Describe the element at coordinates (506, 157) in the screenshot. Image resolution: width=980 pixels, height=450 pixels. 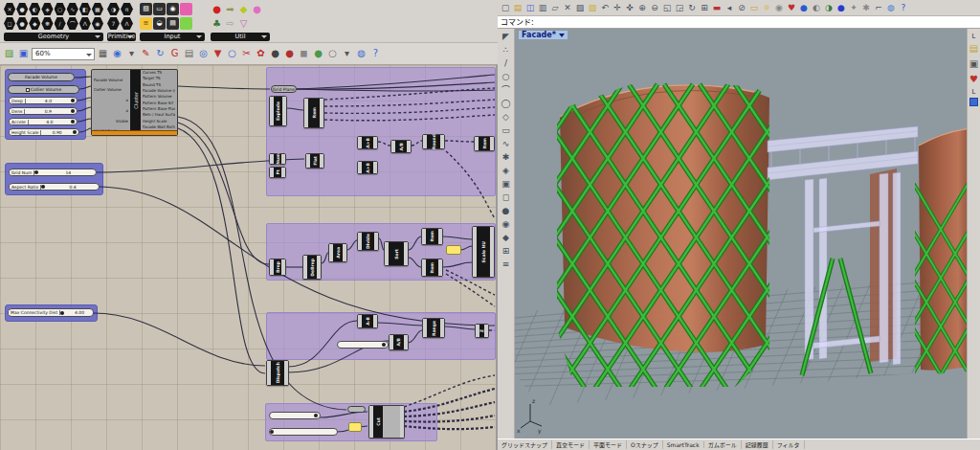
I see `surface-icon: ✱` at that location.